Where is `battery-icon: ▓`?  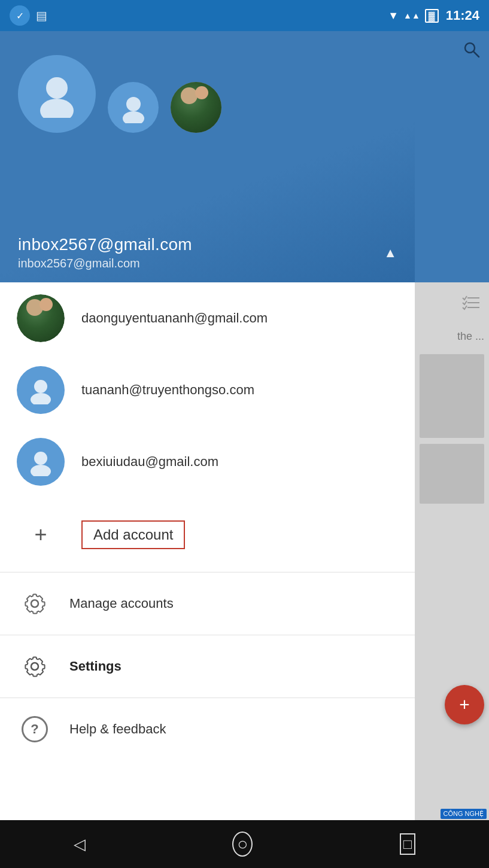 battery-icon: ▓ is located at coordinates (432, 16).